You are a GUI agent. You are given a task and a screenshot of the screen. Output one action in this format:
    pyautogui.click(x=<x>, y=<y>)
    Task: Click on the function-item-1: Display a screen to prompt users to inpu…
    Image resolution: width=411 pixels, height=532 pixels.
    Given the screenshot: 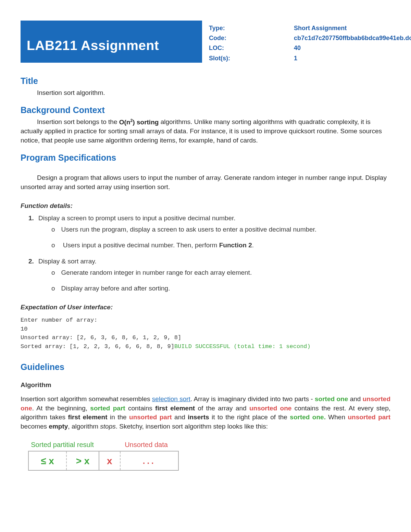 What is the action you would take?
    pyautogui.click(x=213, y=232)
    